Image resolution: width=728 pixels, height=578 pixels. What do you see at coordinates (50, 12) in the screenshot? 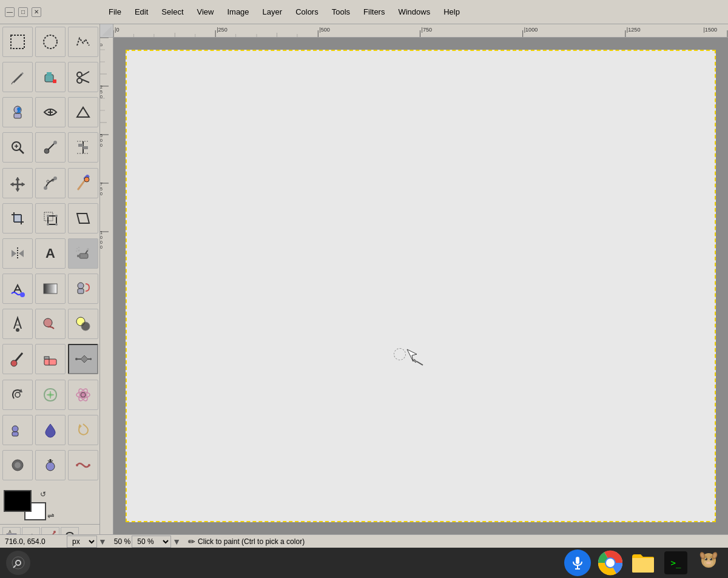
I see `title-bar: — □ ✕` at bounding box center [50, 12].